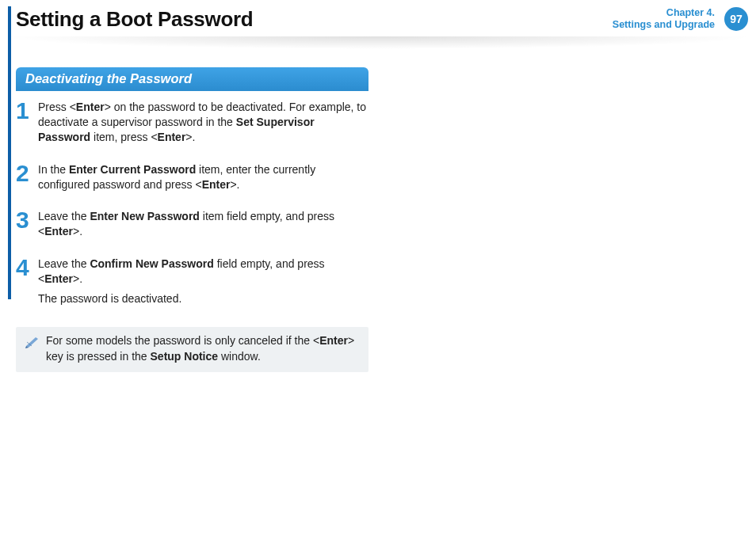  Describe the element at coordinates (27, 111) in the screenshot. I see `step-1-number: 1` at that location.